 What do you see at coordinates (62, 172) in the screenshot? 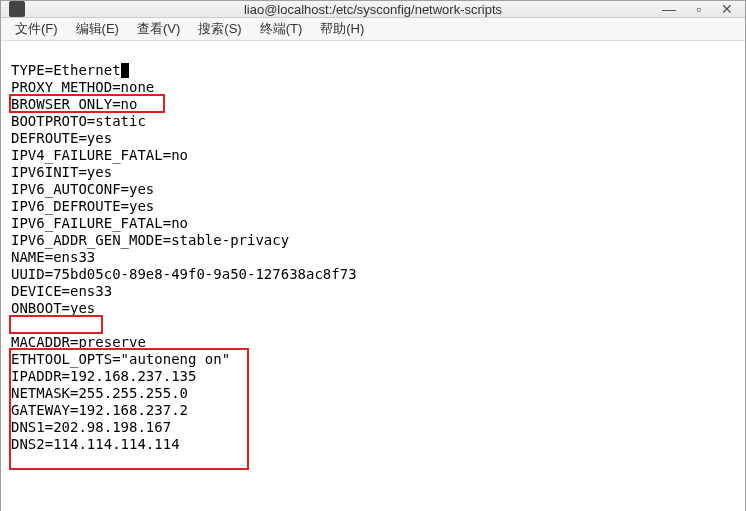
I see `config-line: IPV6INIT=yes` at bounding box center [62, 172].